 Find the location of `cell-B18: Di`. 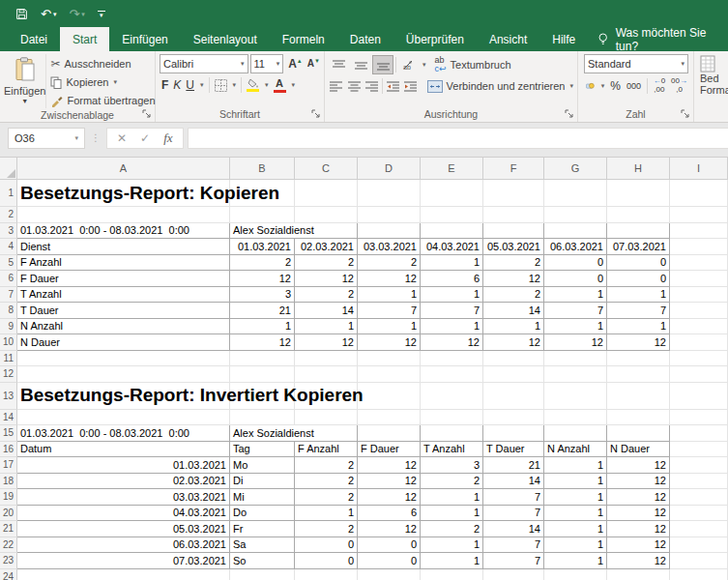

cell-B18: Di is located at coordinates (263, 481).